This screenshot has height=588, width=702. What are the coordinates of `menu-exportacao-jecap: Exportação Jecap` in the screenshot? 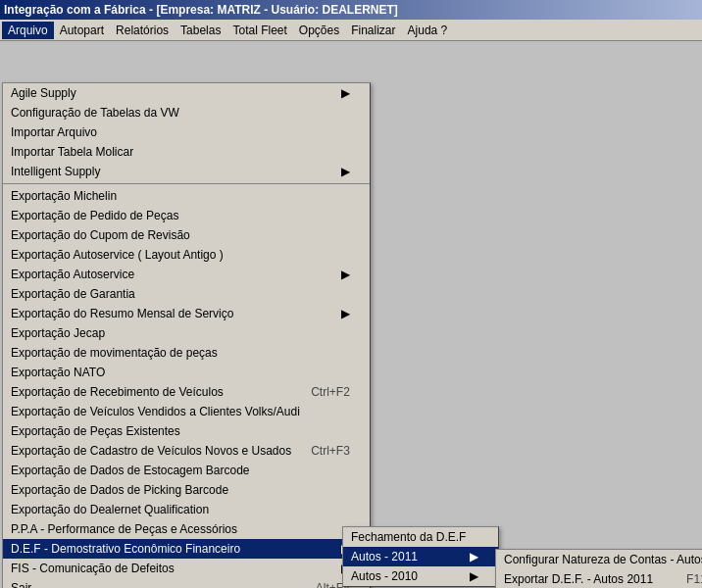 It's located at (186, 333).